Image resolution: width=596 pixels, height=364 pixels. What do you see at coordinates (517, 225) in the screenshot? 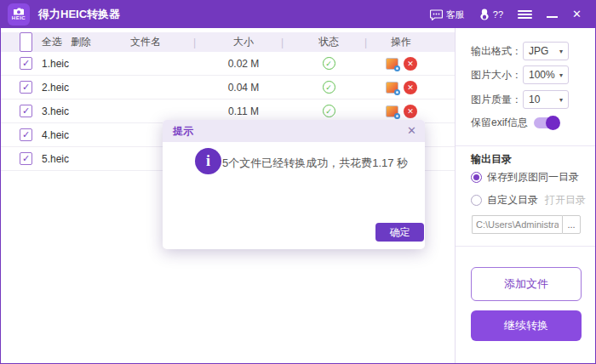
I see `output-path-input` at bounding box center [517, 225].